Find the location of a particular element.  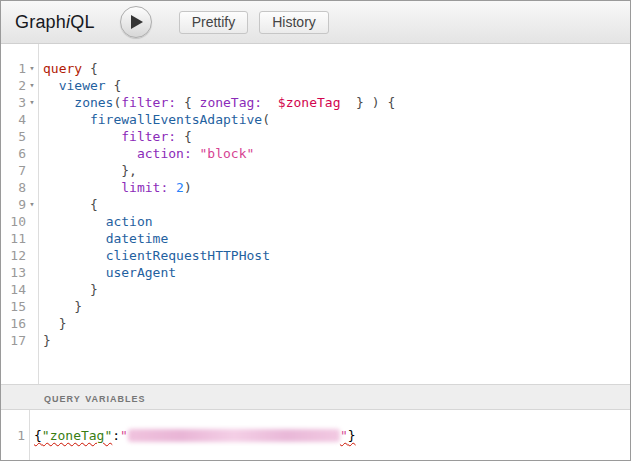

code-token: action: is located at coordinates (164, 154).